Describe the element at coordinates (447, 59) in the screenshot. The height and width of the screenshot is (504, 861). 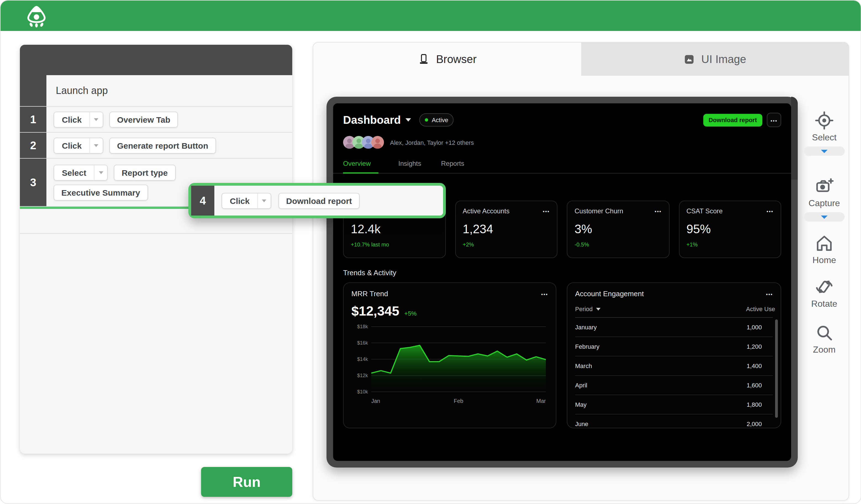
I see `tab-browser: Browser` at that location.